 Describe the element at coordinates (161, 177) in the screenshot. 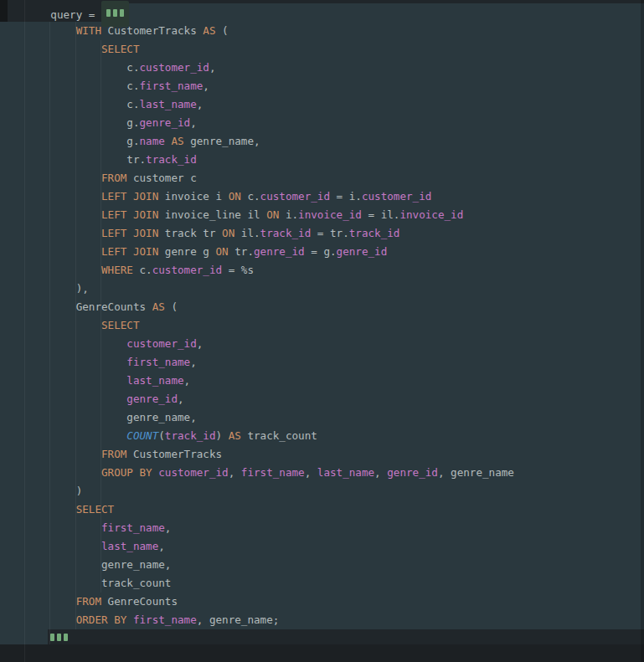

I see `code-token-default-text: customer c` at that location.